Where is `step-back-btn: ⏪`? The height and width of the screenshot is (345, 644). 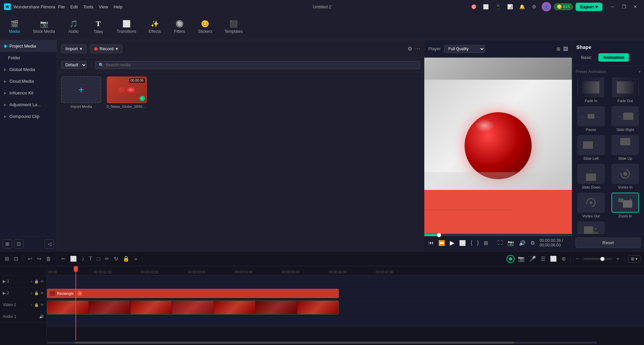
step-back-btn: ⏪ is located at coordinates (442, 243).